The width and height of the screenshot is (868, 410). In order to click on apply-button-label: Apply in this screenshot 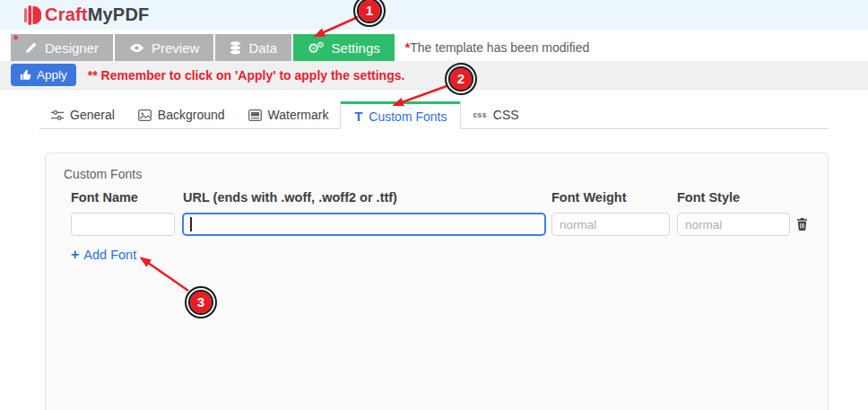, I will do `click(52, 75)`.